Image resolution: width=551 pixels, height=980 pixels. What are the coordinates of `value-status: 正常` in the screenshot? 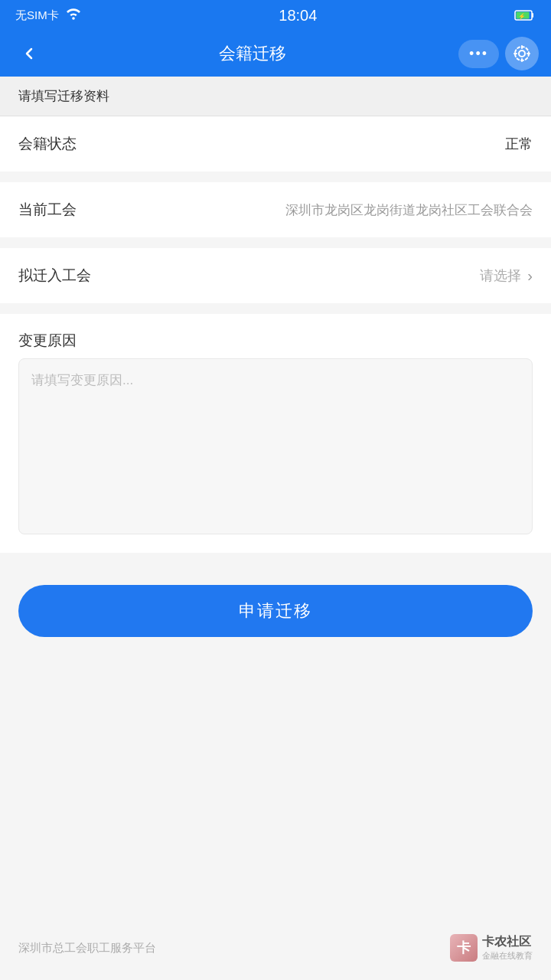 It's located at (311, 144).